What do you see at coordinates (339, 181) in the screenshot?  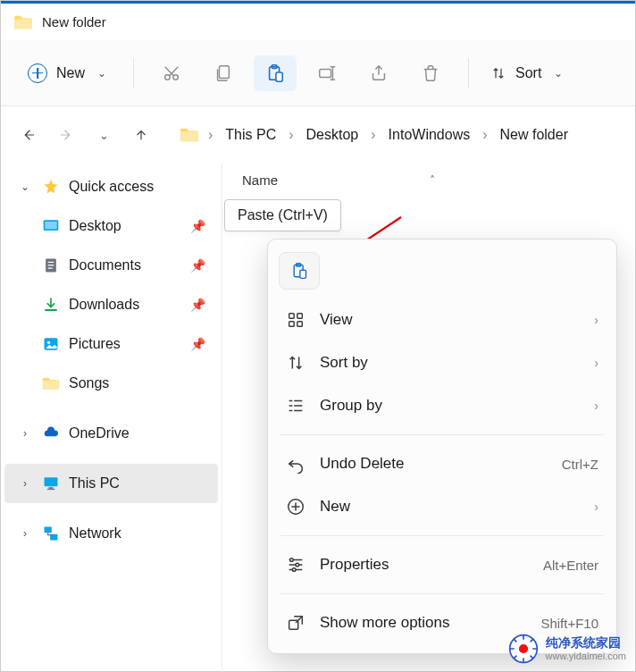 I see `column-header: Name ˄` at bounding box center [339, 181].